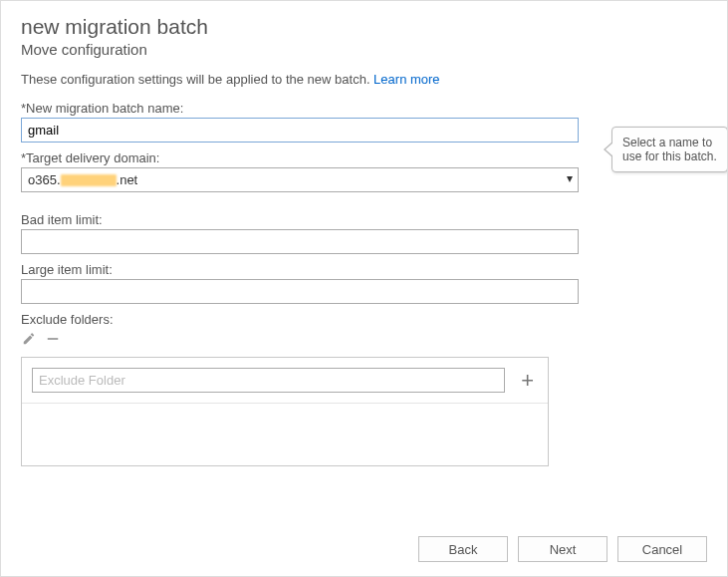 This screenshot has height=577, width=728. Describe the element at coordinates (300, 291) in the screenshot. I see `large-item-limit-input` at that location.